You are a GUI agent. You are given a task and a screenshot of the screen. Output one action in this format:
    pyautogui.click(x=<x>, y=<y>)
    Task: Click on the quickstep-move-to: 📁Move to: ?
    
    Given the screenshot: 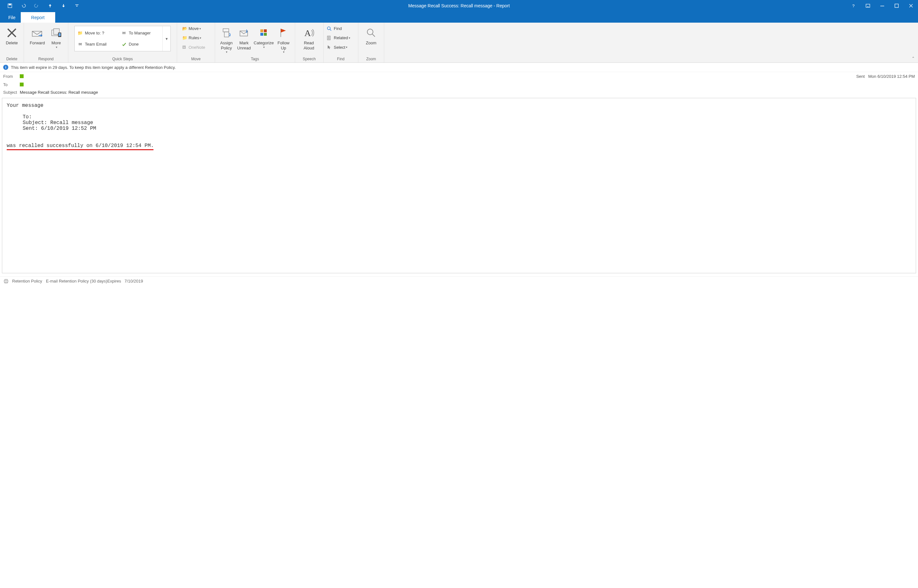 What is the action you would take?
    pyautogui.click(x=97, y=33)
    